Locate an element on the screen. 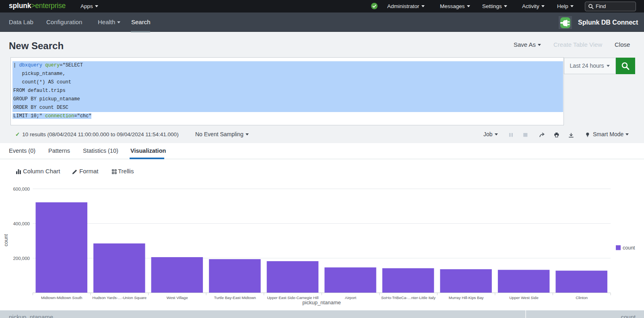 This screenshot has width=644, height=318. svg-text: Murray Hill-Kips Bay is located at coordinates (466, 297).